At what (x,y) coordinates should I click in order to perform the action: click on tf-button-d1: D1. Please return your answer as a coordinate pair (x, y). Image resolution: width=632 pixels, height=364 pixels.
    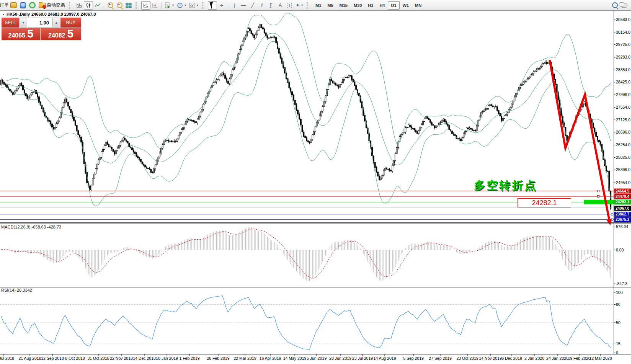
    Looking at the image, I should click on (394, 5).